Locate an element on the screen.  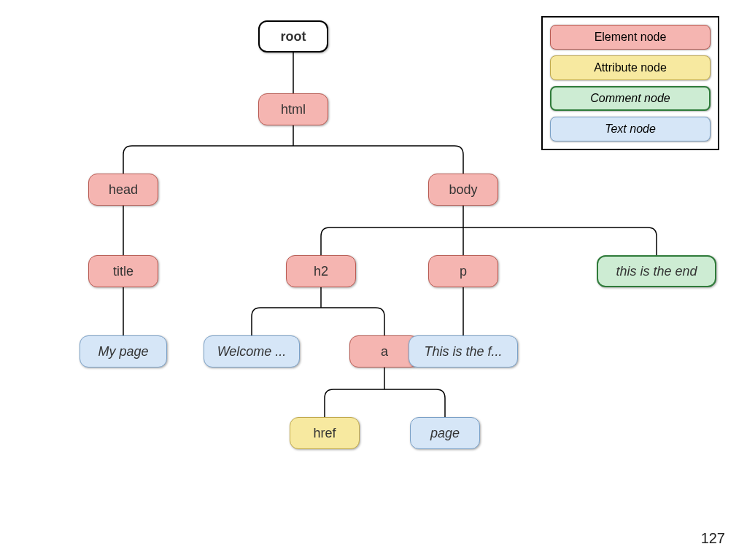
node-text-mypage: My page is located at coordinates (123, 351).